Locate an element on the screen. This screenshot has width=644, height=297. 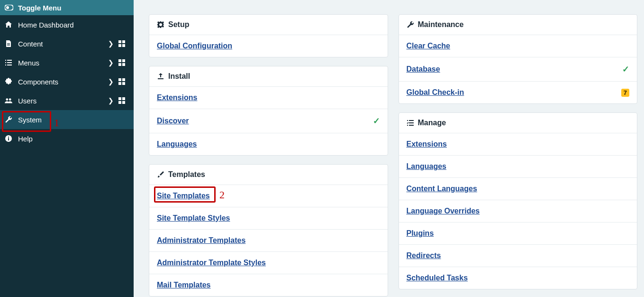
panel-row: Content Languages is located at coordinates (518, 189).